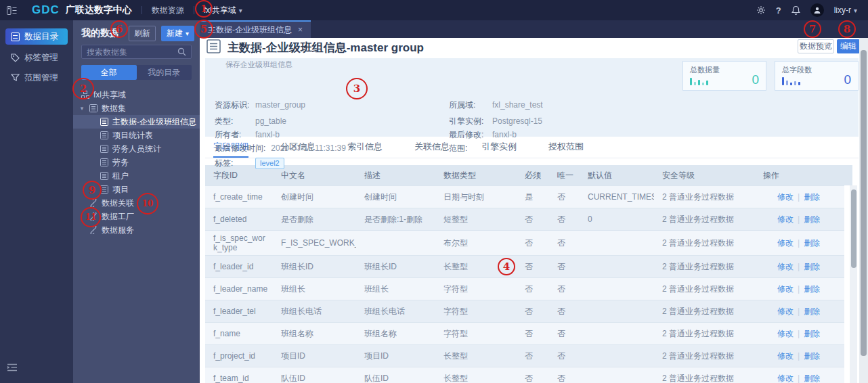 This screenshot has width=868, height=383. I want to click on username-label: lixy-r, so click(842, 10).